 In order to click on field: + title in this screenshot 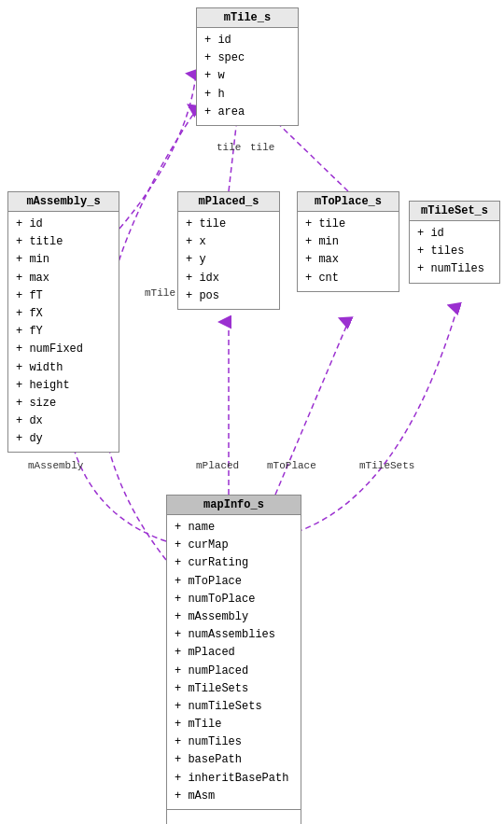, I will do `click(63, 243)`.